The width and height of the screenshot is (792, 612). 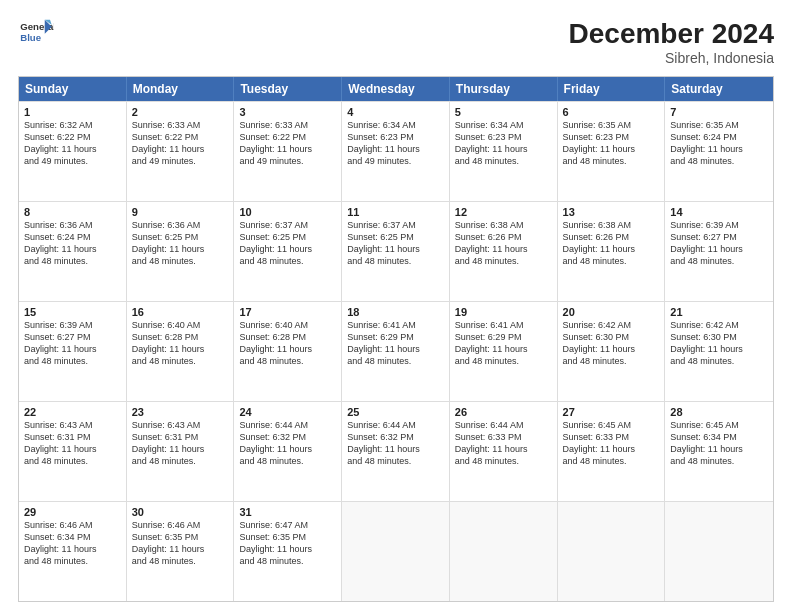 I want to click on cal-cell-0-5: 6Sunrise: 6:35 AM Sunset: 6:23 PM Daylig…, so click(x=612, y=152).